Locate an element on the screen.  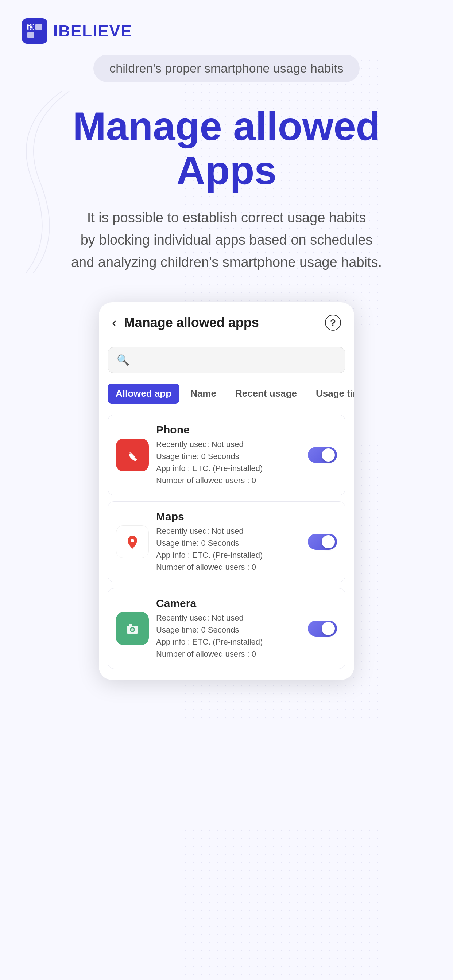
app-info-maps: Maps Recently used: Not used Usage time:… is located at coordinates (228, 542).